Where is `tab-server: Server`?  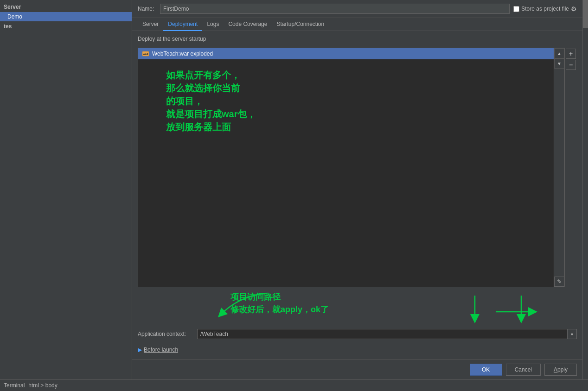 tab-server: Server is located at coordinates (150, 25).